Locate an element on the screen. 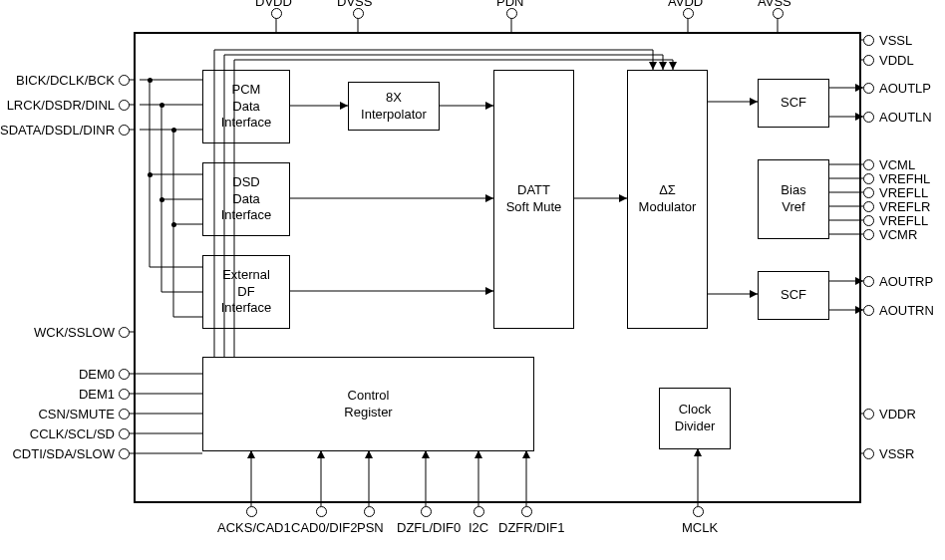 Image resolution: width=945 pixels, height=560 pixels. pin-aoutrn is located at coordinates (869, 311).